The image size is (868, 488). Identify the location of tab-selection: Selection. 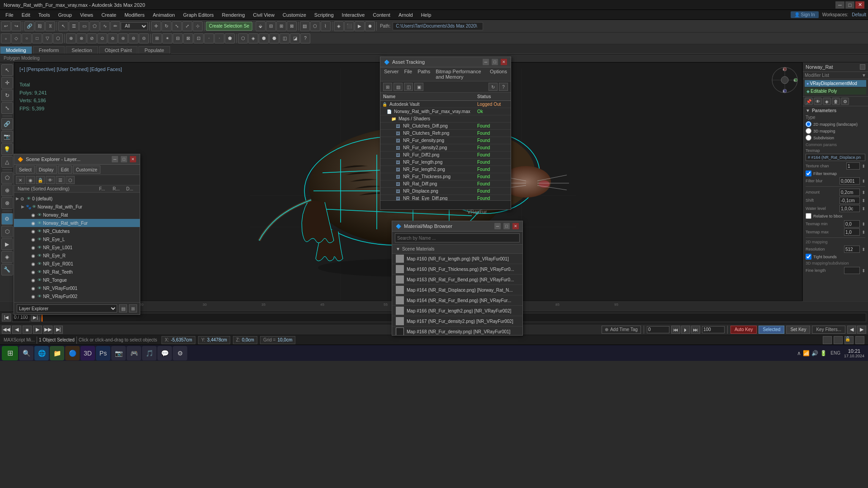
(81, 50).